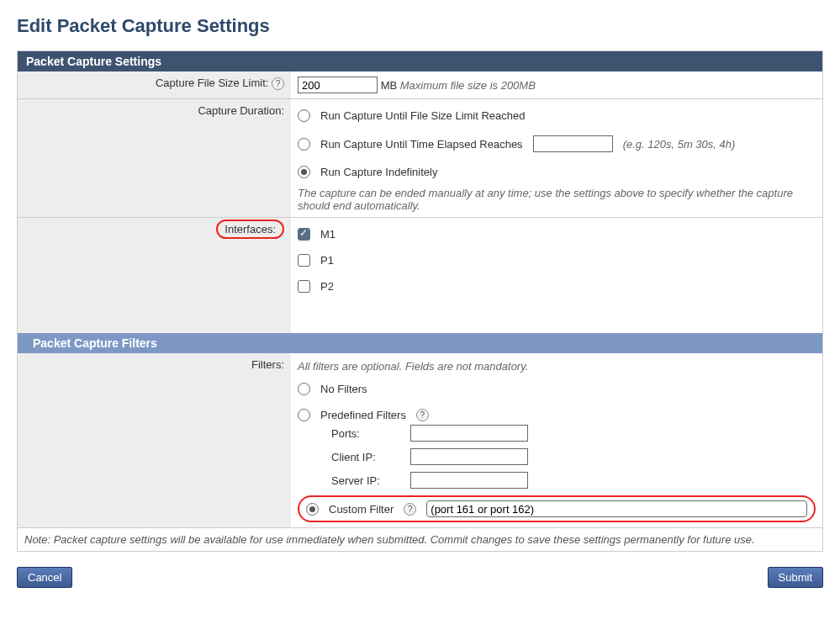 The image size is (840, 635). Describe the element at coordinates (557, 144) in the screenshot. I see `radio-duration-time: Run Capture Until Time Elapsed Reaches (…` at that location.